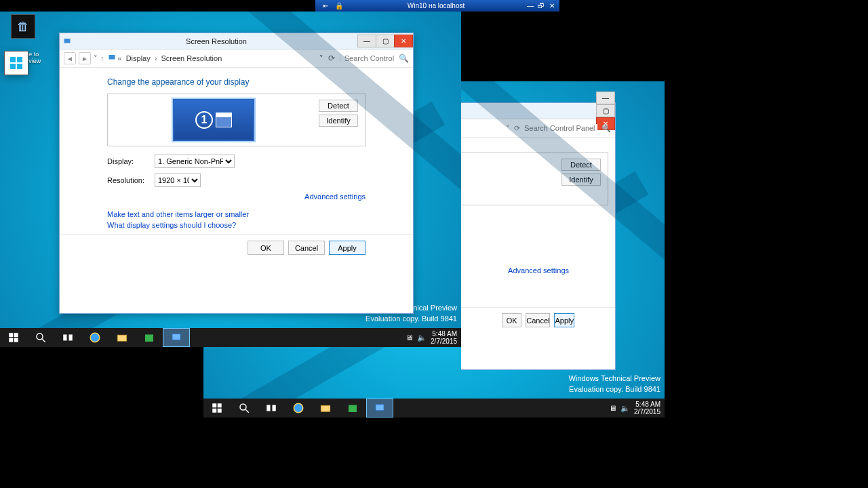  I want to click on nav-up-button: ↑, so click(102, 58).